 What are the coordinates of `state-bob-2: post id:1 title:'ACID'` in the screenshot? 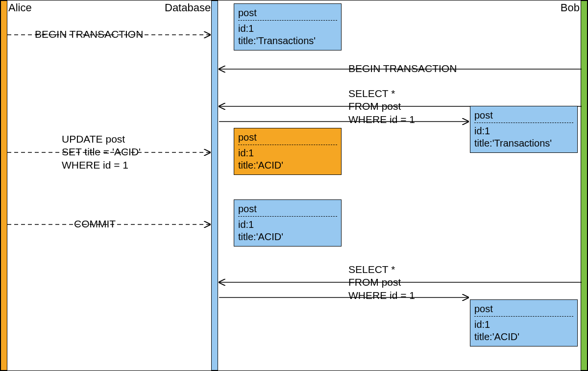 It's located at (524, 323).